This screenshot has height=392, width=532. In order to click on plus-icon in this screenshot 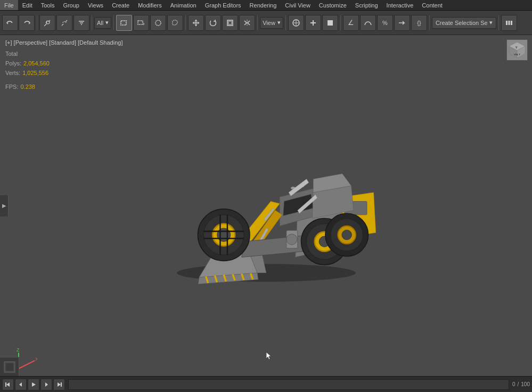, I will do `click(313, 23)`.